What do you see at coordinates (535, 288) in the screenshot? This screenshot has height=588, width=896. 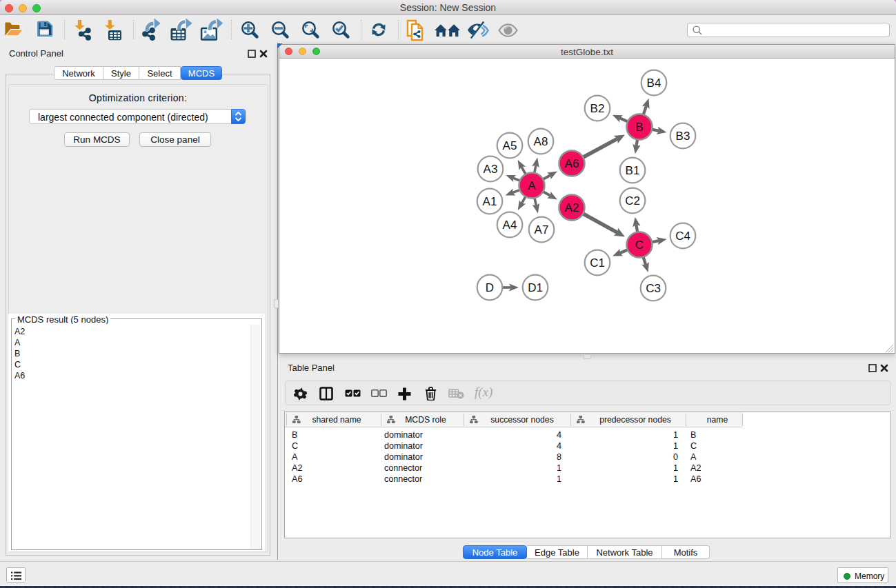 I see `svg-text: D1` at bounding box center [535, 288].